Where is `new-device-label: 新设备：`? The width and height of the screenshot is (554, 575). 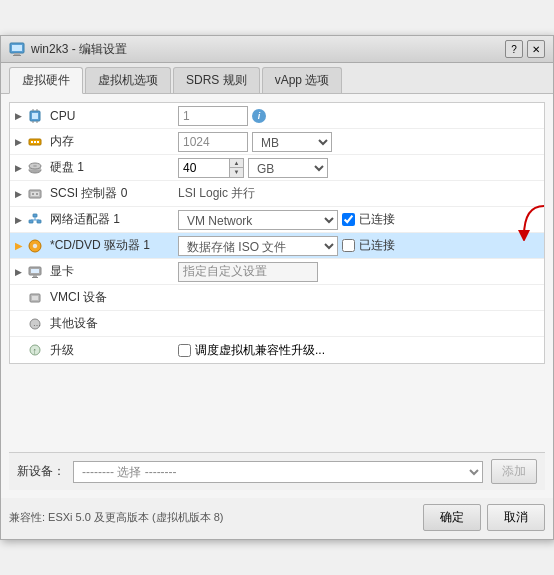 new-device-label: 新设备： is located at coordinates (41, 472).